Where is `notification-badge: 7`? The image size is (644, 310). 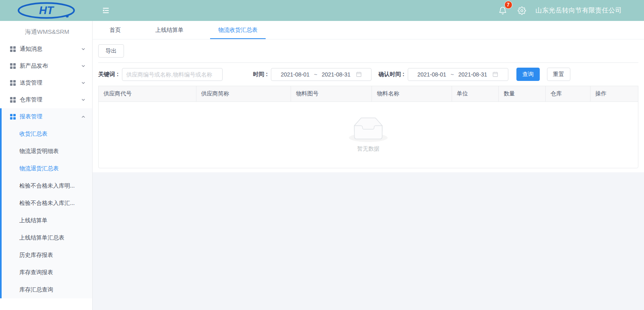
notification-badge: 7 is located at coordinates (508, 5).